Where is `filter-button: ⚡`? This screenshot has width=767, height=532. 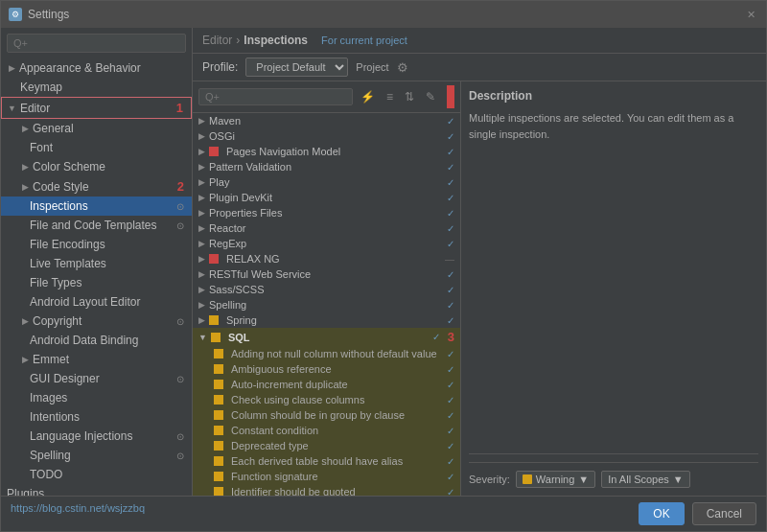
filter-button: ⚡ is located at coordinates (368, 97).